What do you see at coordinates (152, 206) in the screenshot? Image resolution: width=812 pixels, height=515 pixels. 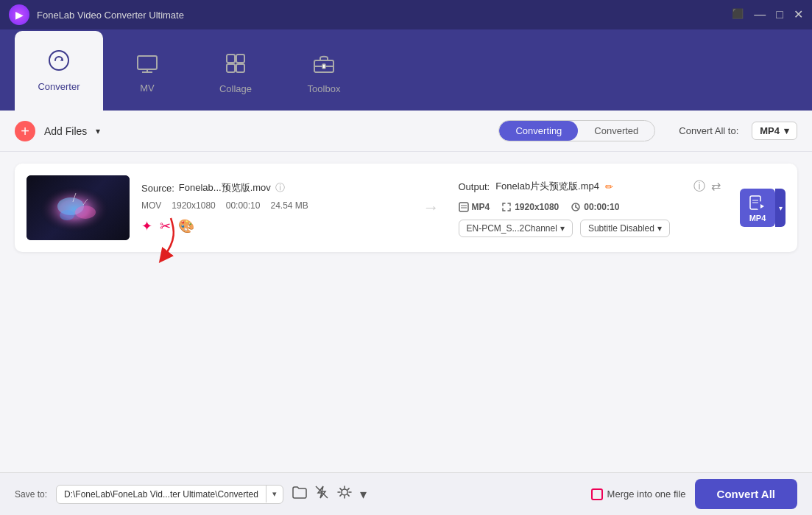 I see `file-format: MOV` at bounding box center [152, 206].